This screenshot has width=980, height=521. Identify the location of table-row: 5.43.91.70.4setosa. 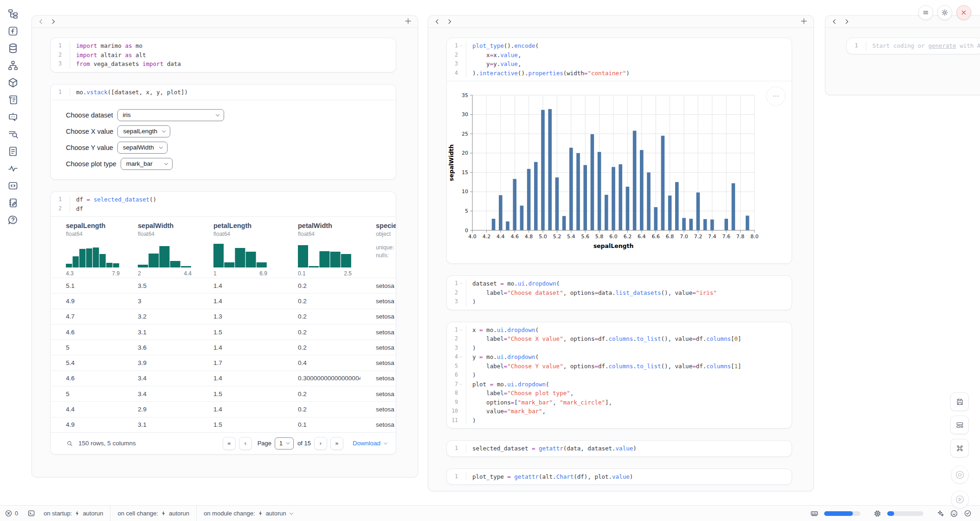
(223, 362).